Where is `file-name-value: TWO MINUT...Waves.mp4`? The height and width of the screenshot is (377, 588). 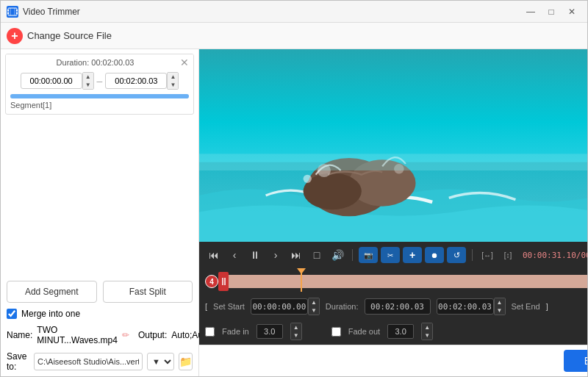 file-name-value: TWO MINUT...Waves.mp4 is located at coordinates (77, 335).